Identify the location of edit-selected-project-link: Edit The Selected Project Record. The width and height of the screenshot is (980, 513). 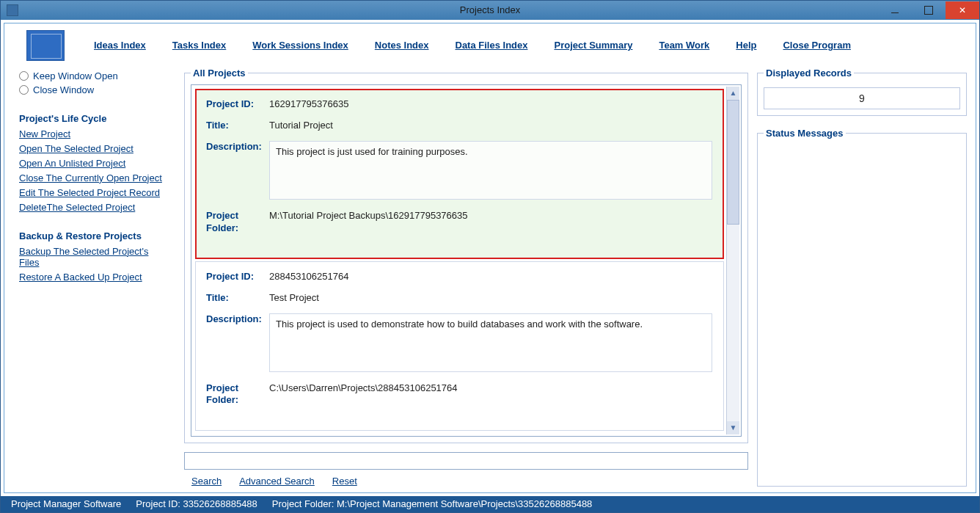
(95, 192).